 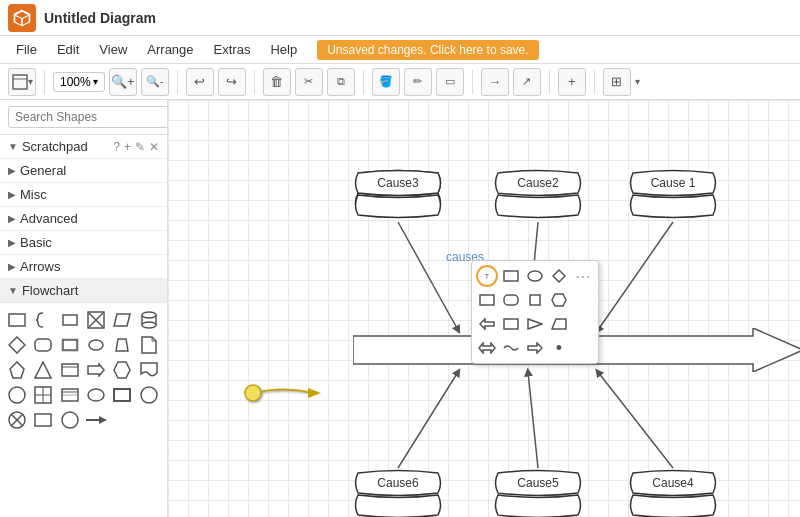 I want to click on ctx-left-arrow, so click(x=487, y=324).